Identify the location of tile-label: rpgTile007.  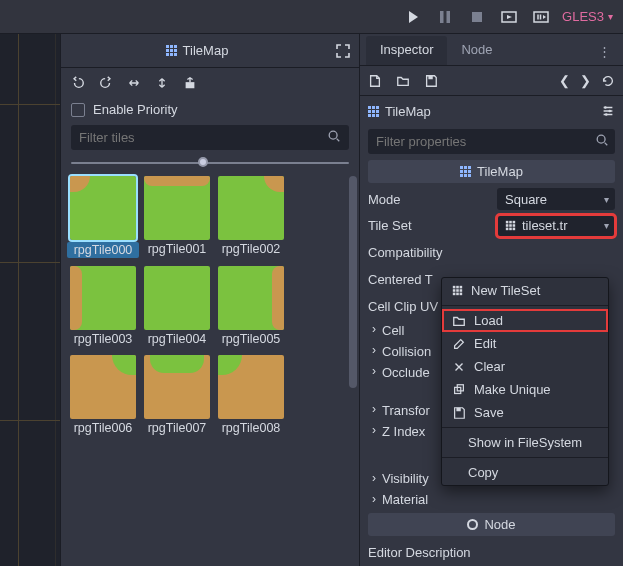
(177, 428).